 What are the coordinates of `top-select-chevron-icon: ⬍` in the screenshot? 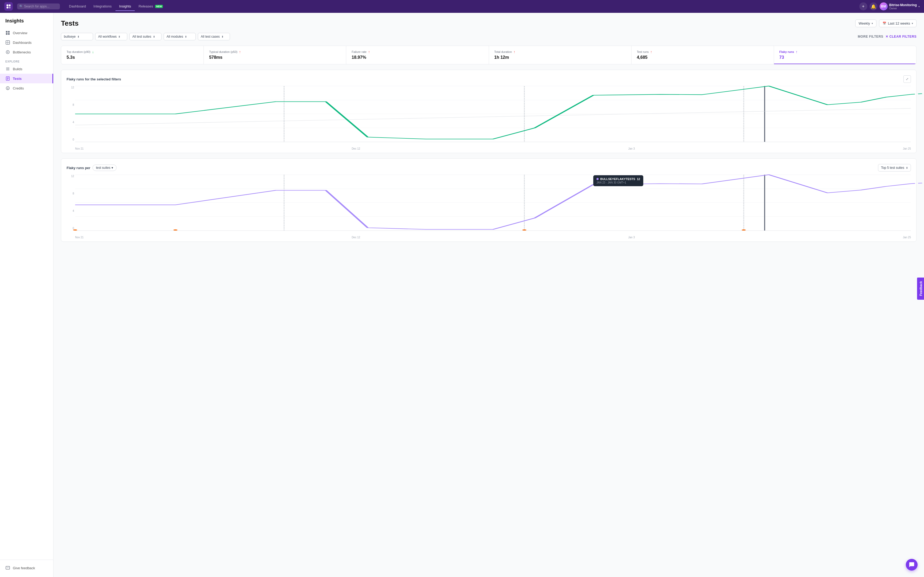 It's located at (907, 168).